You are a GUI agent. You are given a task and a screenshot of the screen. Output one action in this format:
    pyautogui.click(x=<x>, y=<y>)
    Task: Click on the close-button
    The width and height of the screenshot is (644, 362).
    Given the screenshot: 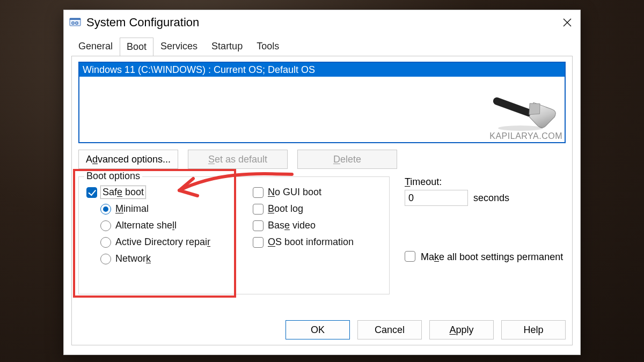 What is the action you would take?
    pyautogui.click(x=567, y=23)
    